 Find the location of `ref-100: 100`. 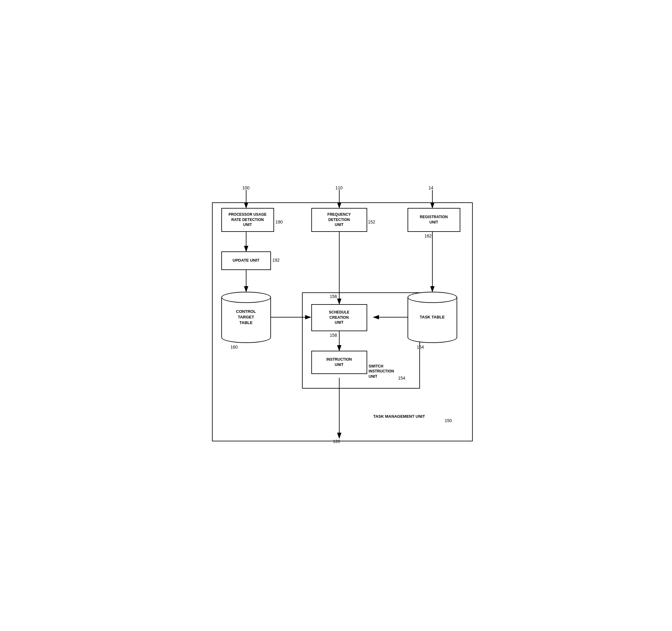

ref-100: 100 is located at coordinates (246, 188).